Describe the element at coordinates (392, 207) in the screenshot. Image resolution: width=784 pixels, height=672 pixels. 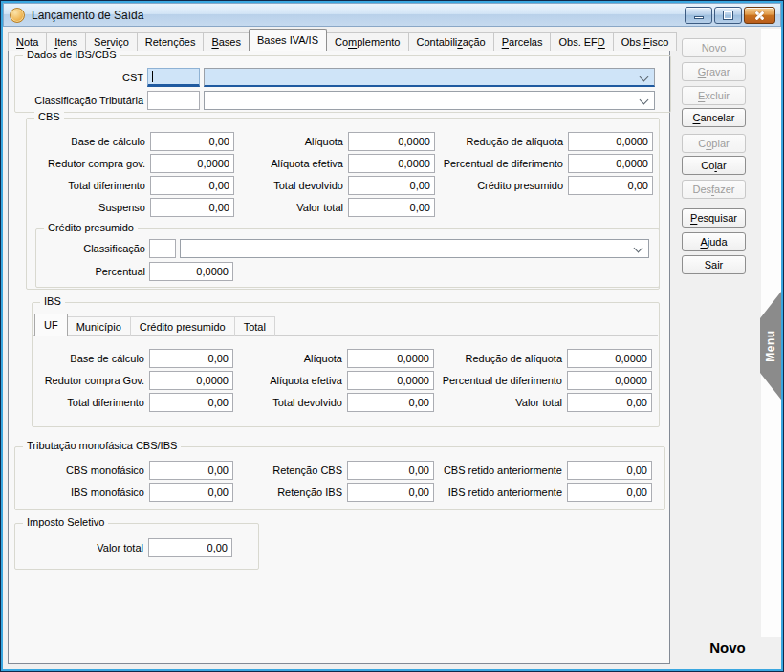
I see `cbs-valor-total-input: 0,00` at that location.